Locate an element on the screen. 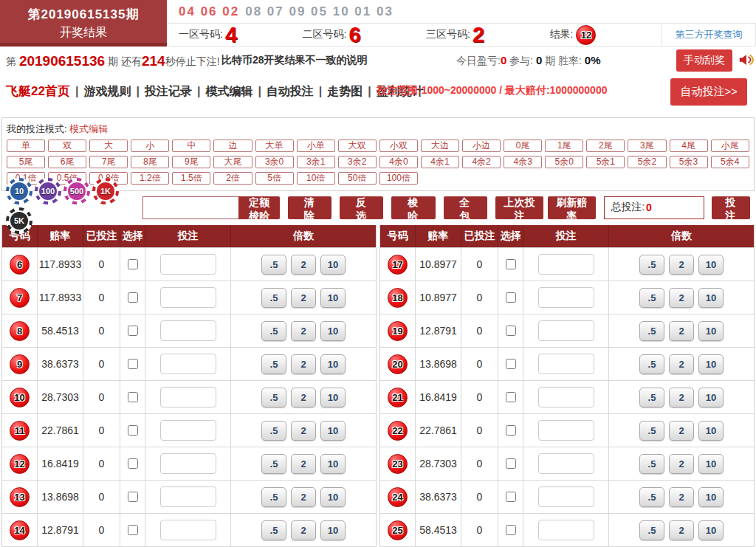 The height and width of the screenshot is (547, 756). mode-button: 大边 is located at coordinates (440, 146).